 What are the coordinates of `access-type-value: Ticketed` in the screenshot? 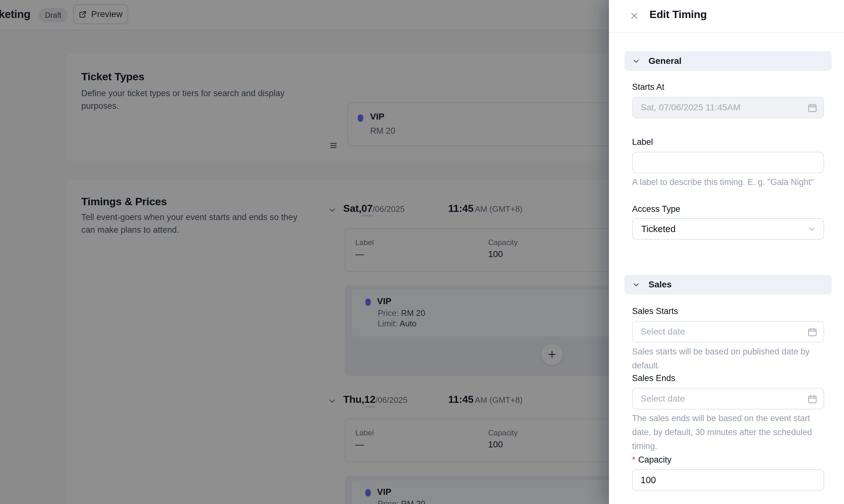 It's located at (658, 229).